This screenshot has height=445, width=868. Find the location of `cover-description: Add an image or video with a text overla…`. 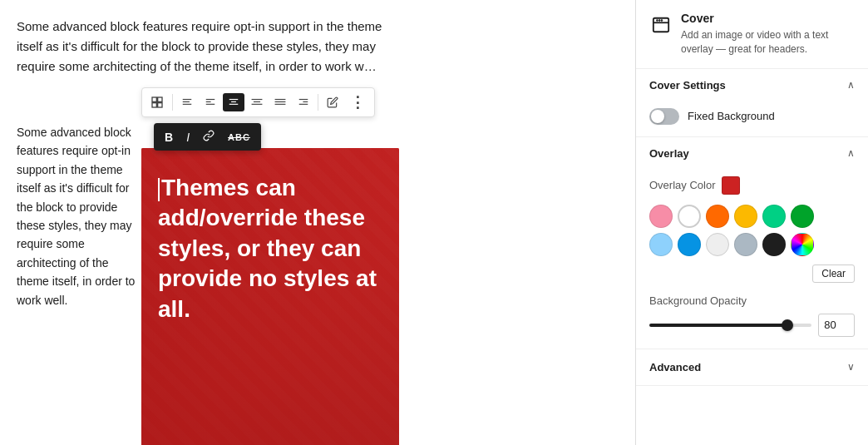

cover-description: Add an image or video with a text overla… is located at coordinates (768, 42).